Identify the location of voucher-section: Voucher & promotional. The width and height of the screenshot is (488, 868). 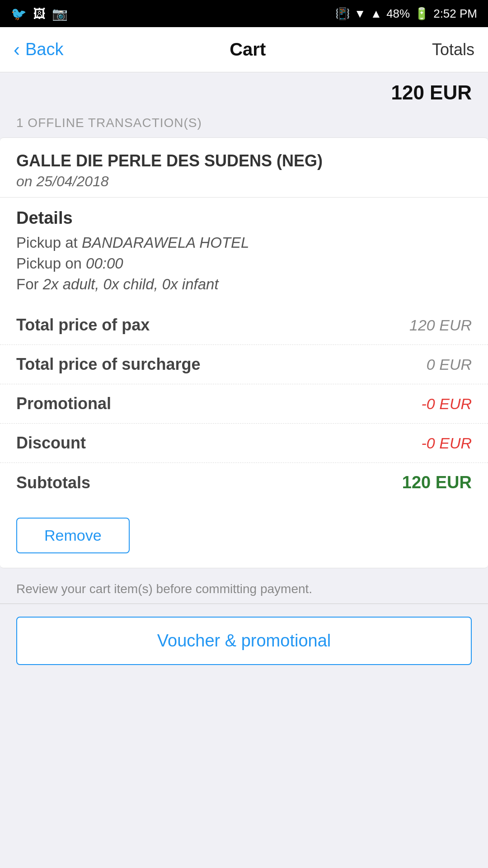
(244, 643).